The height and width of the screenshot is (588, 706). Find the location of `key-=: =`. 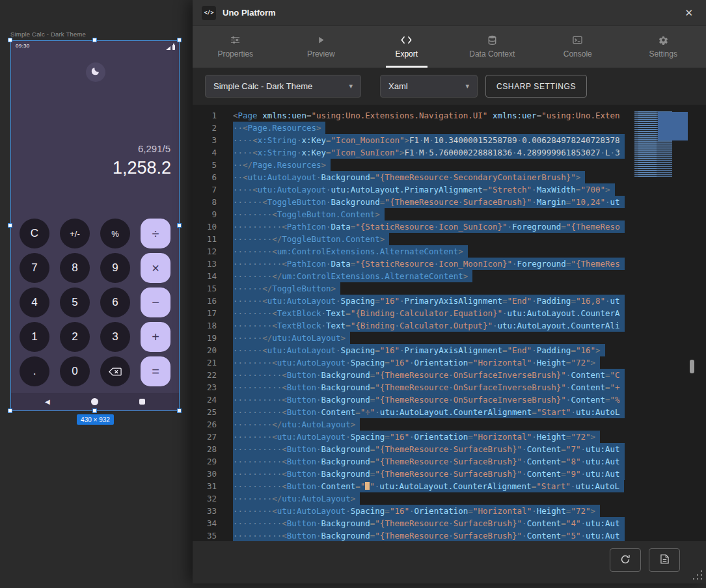

key-=: = is located at coordinates (156, 371).